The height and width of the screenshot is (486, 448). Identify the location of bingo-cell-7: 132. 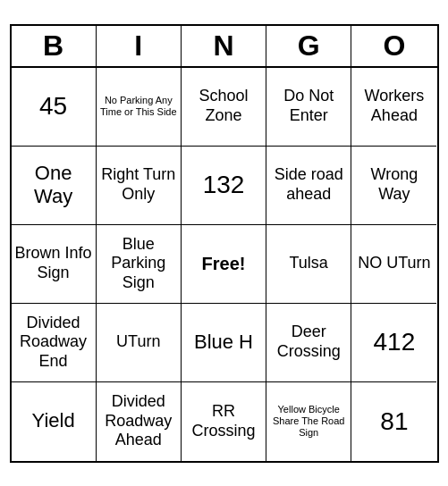
(224, 186).